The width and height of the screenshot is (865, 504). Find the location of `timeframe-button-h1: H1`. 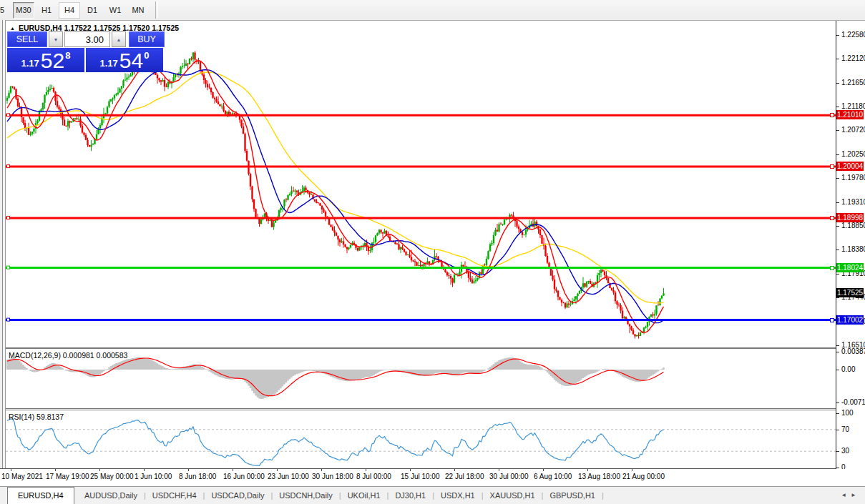

timeframe-button-h1: H1 is located at coordinates (47, 10).